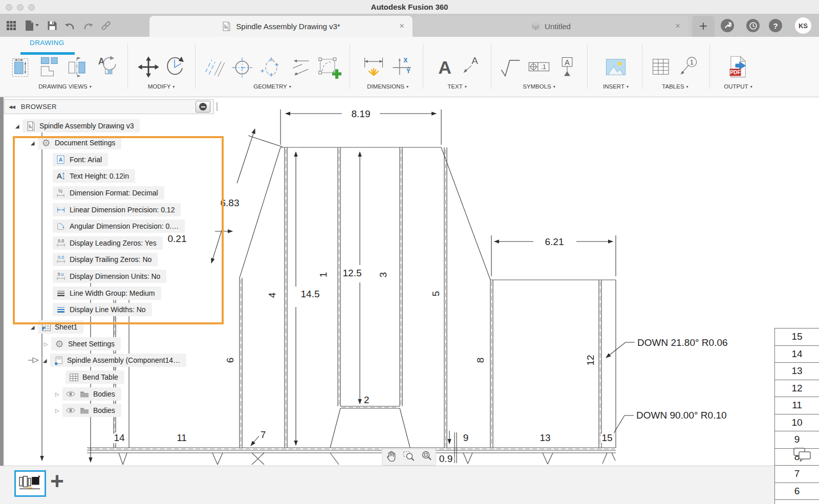 The image size is (819, 504). I want to click on rotate-icon, so click(175, 67).